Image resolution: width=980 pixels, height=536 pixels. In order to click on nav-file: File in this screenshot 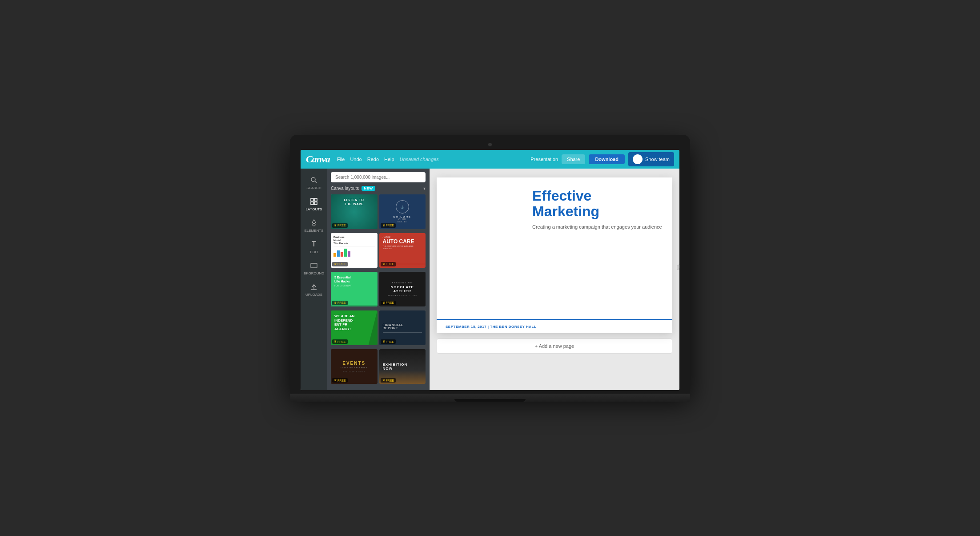, I will do `click(341, 159)`.